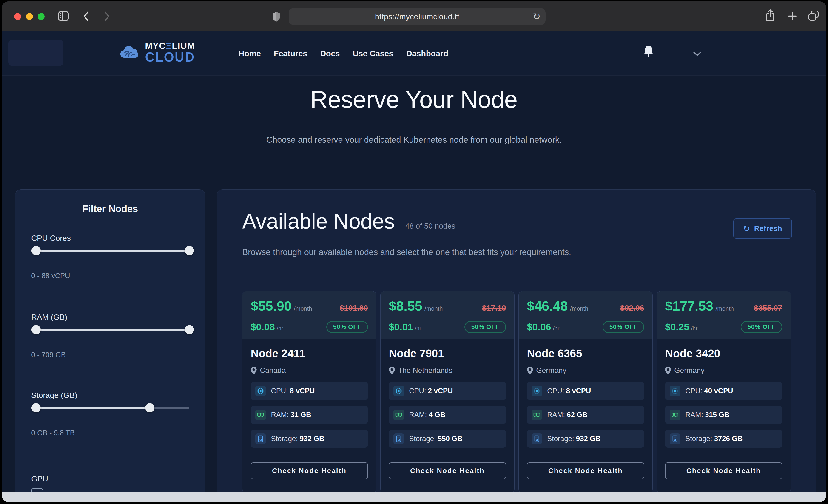 The width and height of the screenshot is (828, 504). I want to click on storage-range-slider, so click(110, 408).